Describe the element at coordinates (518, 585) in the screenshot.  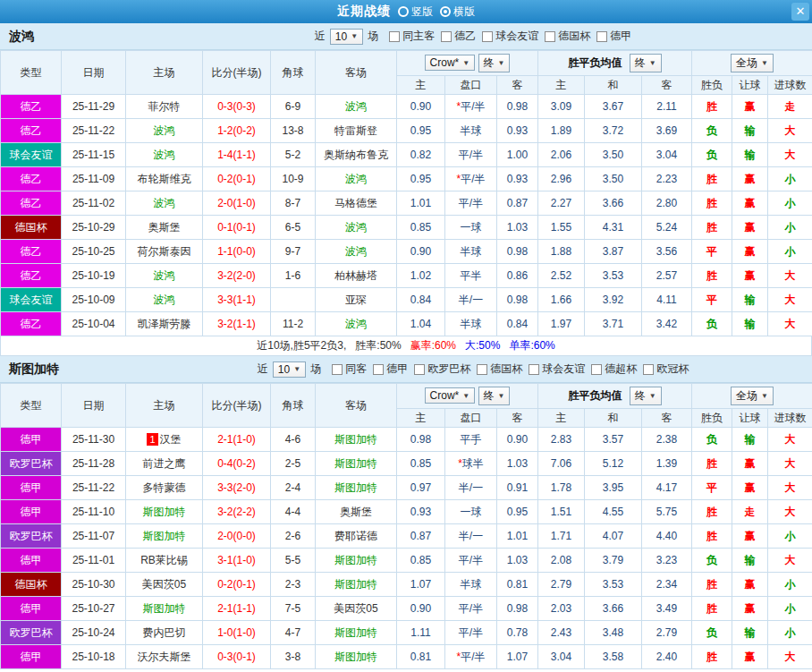
I see `away-odds: 0.81` at that location.